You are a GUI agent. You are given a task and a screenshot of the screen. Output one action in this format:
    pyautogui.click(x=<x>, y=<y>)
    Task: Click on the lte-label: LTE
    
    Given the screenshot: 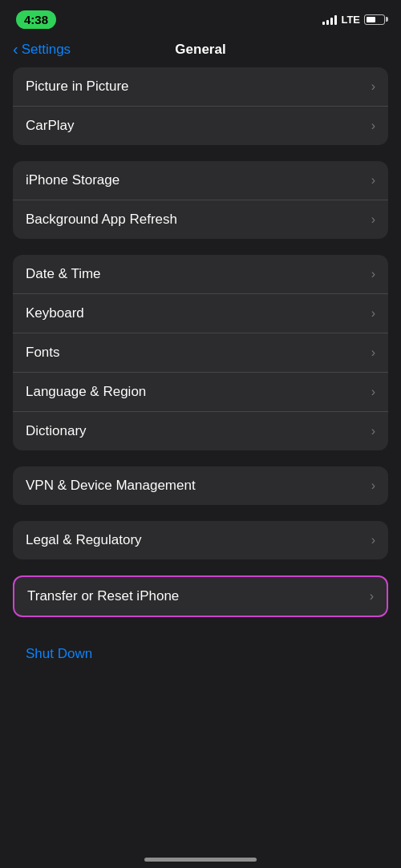 What is the action you would take?
    pyautogui.click(x=350, y=19)
    